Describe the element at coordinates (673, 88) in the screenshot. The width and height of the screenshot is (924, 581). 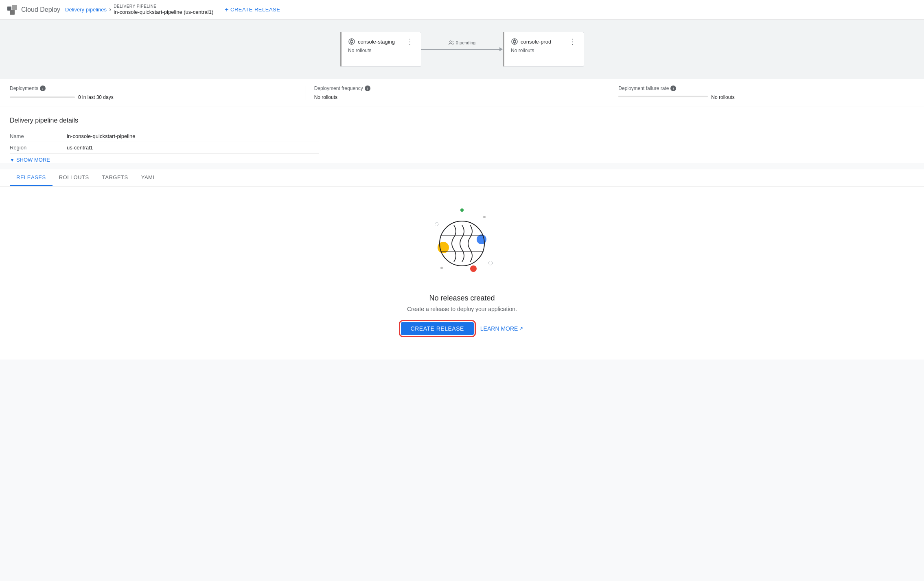
I see `failure-rate-help-icon: i` at that location.